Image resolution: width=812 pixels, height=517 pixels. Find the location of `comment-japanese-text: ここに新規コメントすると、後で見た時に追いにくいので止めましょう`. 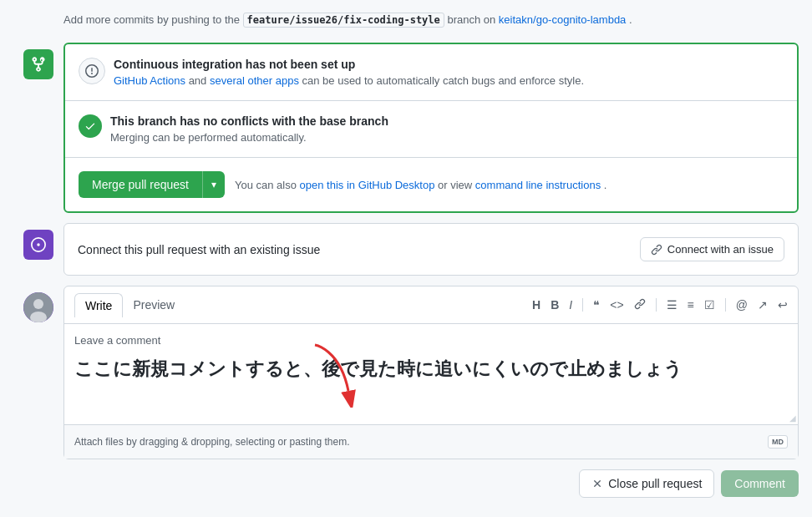

comment-japanese-text: ここに新規コメントすると、後で見た時に追いにくいので止めましょう is located at coordinates (431, 369).